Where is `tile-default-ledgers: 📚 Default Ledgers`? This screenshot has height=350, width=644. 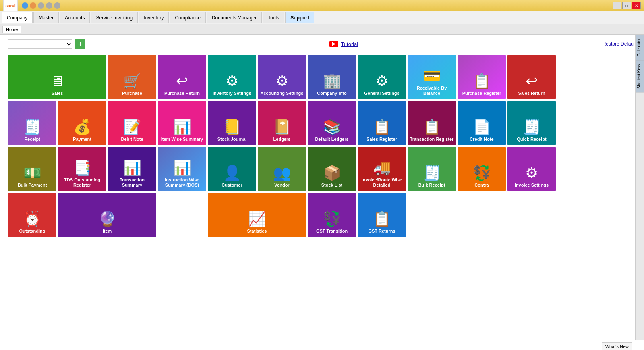
tile-default-ledgers: 📚 Default Ledgers is located at coordinates (332, 123).